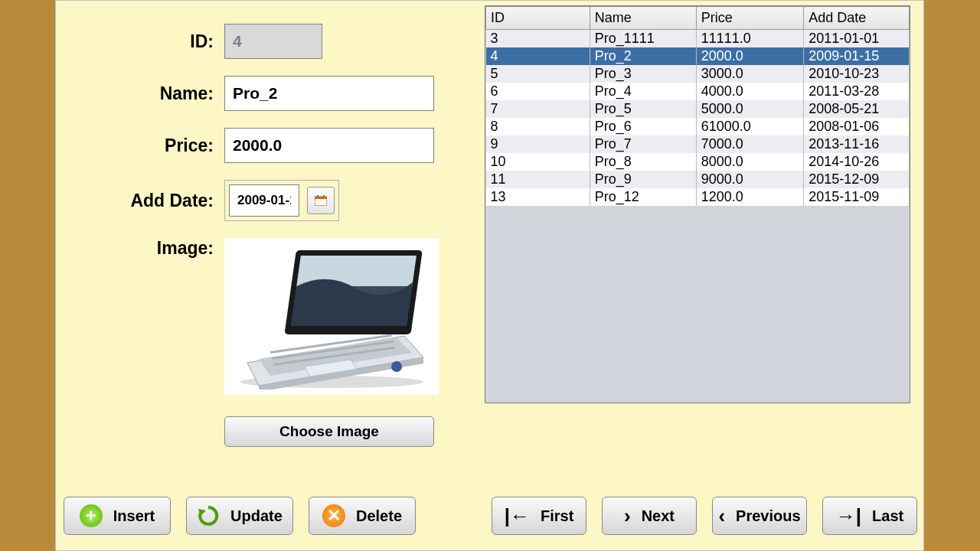 The height and width of the screenshot is (551, 980). What do you see at coordinates (490, 516) in the screenshot?
I see `button-bar: + Insert Update ✕ Delete |← First › Next` at bounding box center [490, 516].